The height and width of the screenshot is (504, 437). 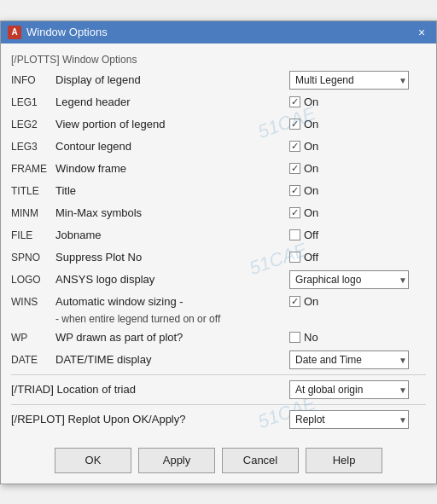 What do you see at coordinates (172, 80) in the screenshot?
I see `label-info: Display of legend` at bounding box center [172, 80].